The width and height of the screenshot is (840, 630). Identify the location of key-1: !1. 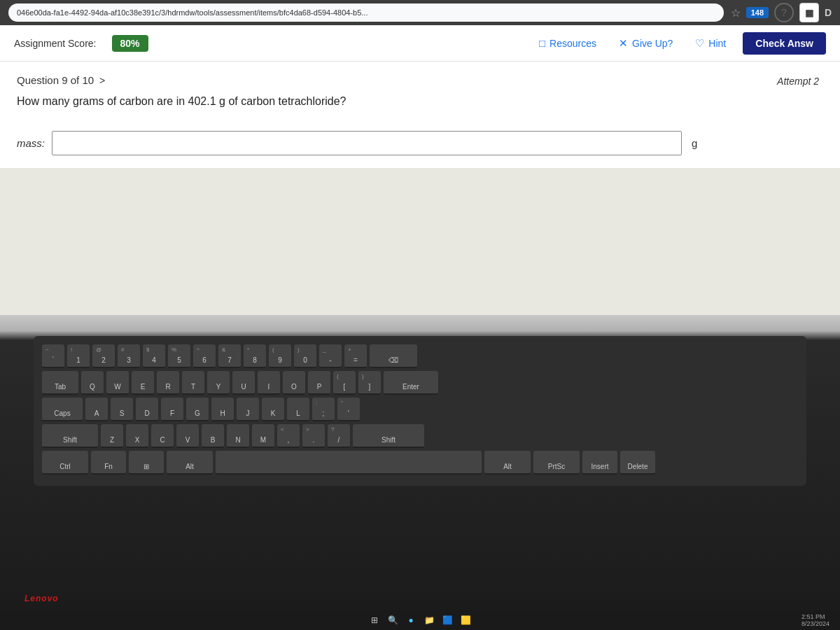
(78, 356).